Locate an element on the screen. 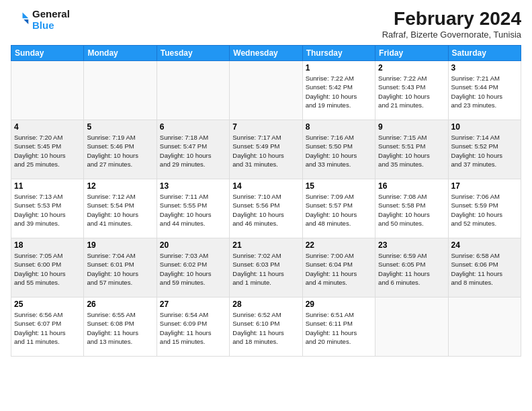  day-number: 14 is located at coordinates (266, 186).